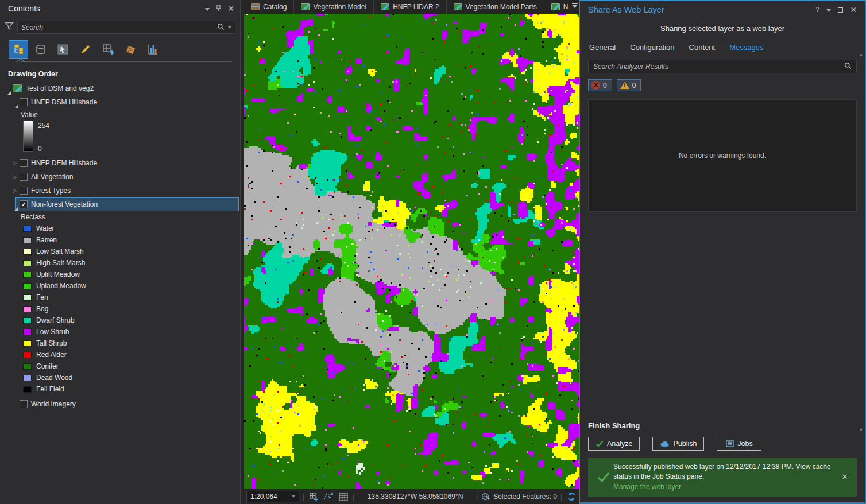 The width and height of the screenshot is (866, 504). I want to click on no-errors-message: No errors or warnings found., so click(722, 156).